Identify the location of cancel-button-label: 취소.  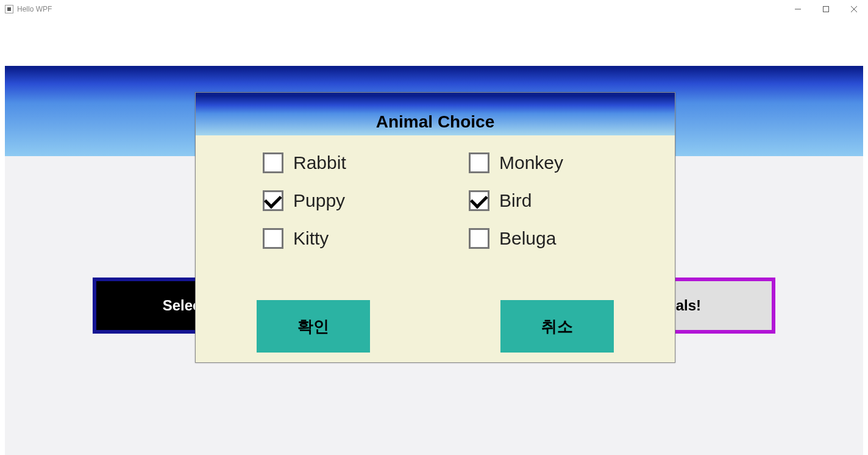
(557, 327).